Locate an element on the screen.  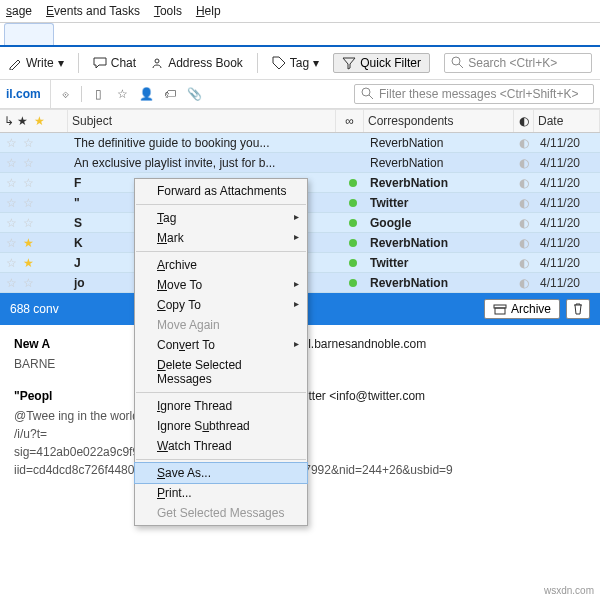
message-row: ☆ ☆The definitive guide to booking you..… is located at coordinates (300, 143).